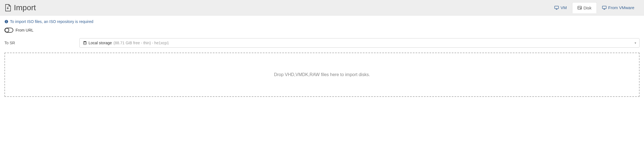 This screenshot has width=644, height=158. What do you see at coordinates (20, 8) in the screenshot?
I see `header-left: Import` at bounding box center [20, 8].